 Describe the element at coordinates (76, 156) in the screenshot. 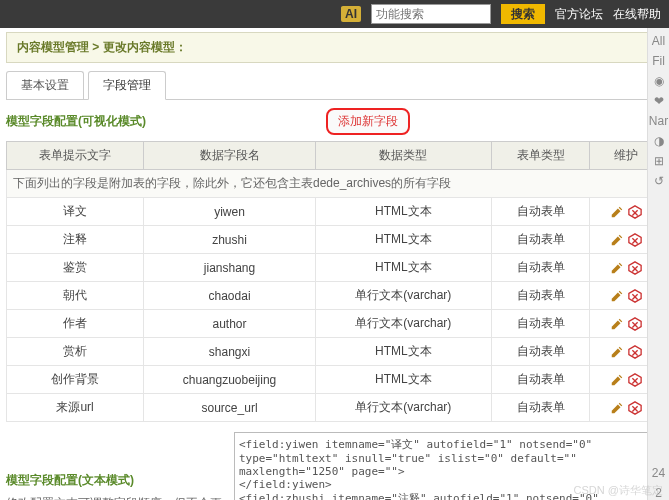

I see `th-label: 表单提示文字` at that location.